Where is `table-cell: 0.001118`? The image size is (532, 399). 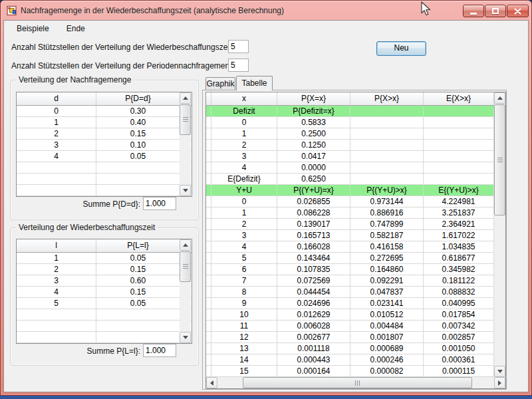 table-cell: 0.001118 is located at coordinates (314, 348).